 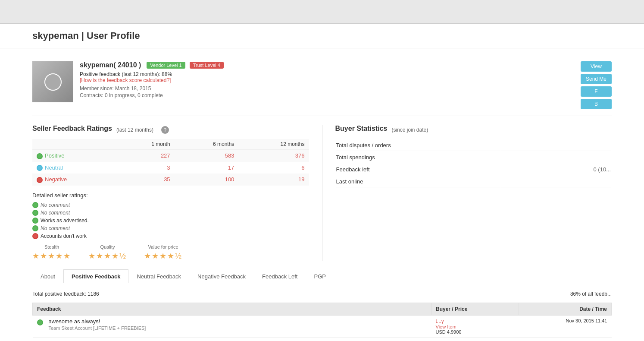 I want to click on feedback-table: Feedback Buyer / Price Date / Time aweso…, so click(x=322, y=322).